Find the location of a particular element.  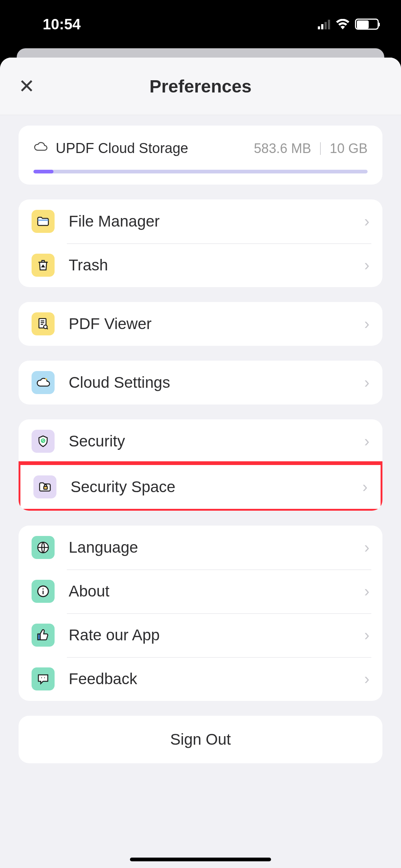

page-title: Preferences is located at coordinates (200, 86).